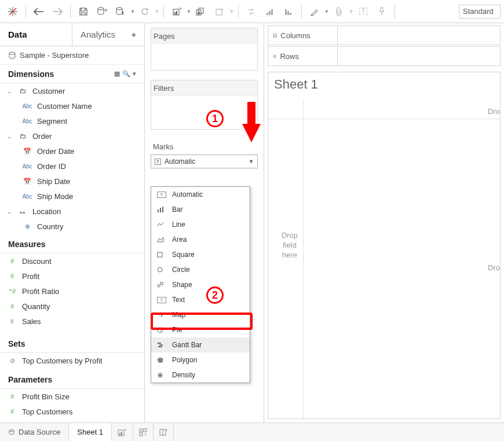 This screenshot has width=504, height=441. Describe the element at coordinates (72, 74) in the screenshot. I see `dimensions-header: Dimensions ▦🔍▾` at that location.